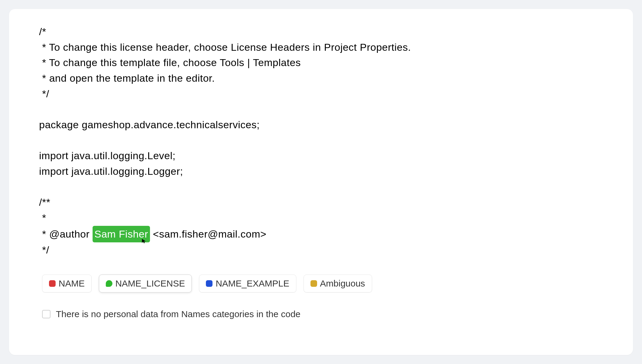  What do you see at coordinates (178, 314) in the screenshot?
I see `checkbox-label: There is no personal data from Names cat…` at bounding box center [178, 314].